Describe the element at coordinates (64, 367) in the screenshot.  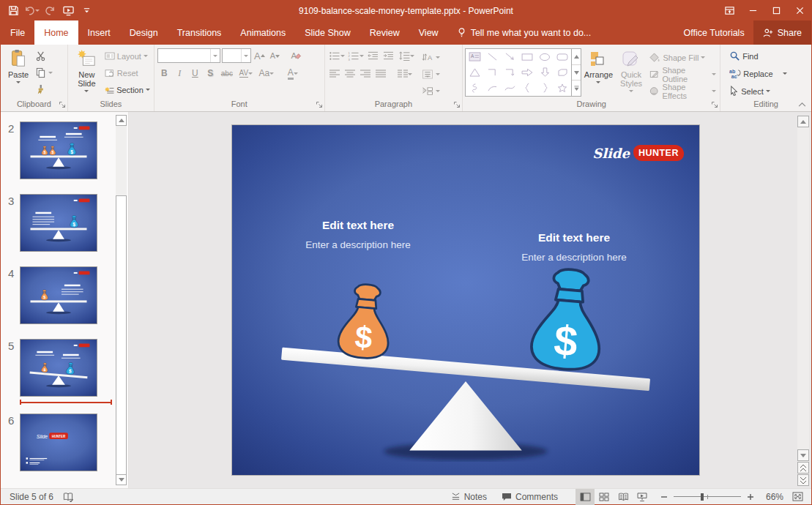
I see `thumbnail-slide-5-current: 5` at that location.